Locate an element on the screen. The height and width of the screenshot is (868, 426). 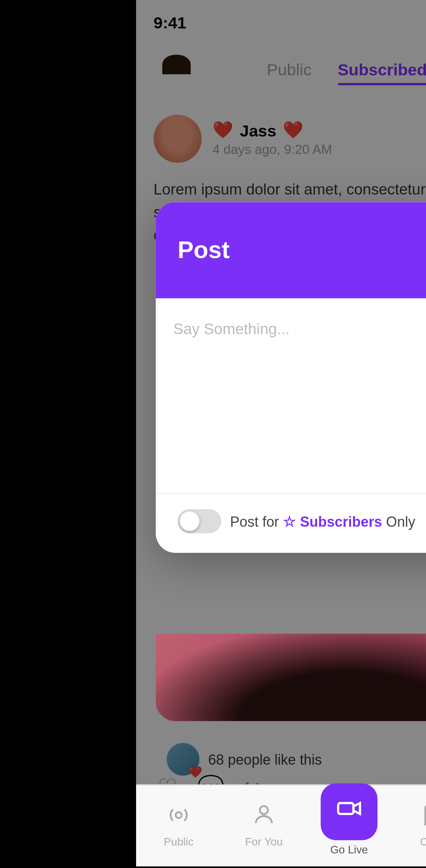
nav-label-public: Public is located at coordinates (178, 841).